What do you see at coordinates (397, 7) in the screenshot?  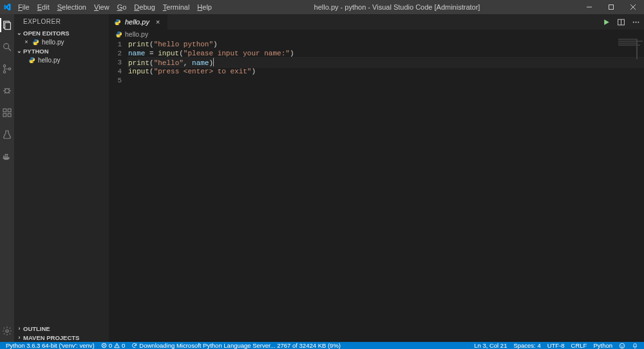 I see `window-title: hello.py - python - Visual Studio Code […` at bounding box center [397, 7].